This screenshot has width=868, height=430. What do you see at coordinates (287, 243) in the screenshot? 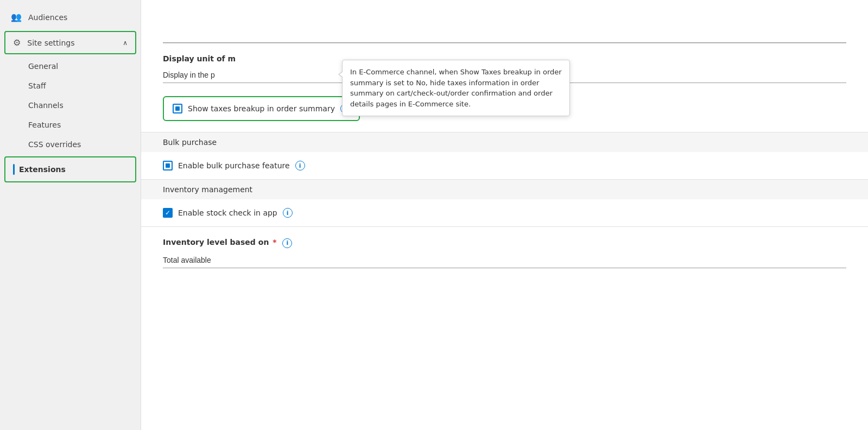
I see `inventory-info-icon: i` at bounding box center [287, 243].